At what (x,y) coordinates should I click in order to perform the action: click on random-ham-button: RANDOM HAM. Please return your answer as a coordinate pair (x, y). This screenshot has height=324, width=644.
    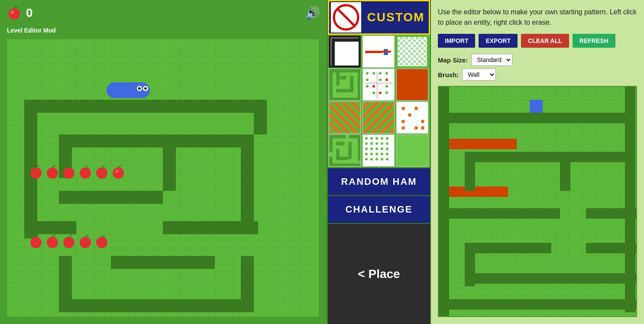
    Looking at the image, I should click on (379, 181).